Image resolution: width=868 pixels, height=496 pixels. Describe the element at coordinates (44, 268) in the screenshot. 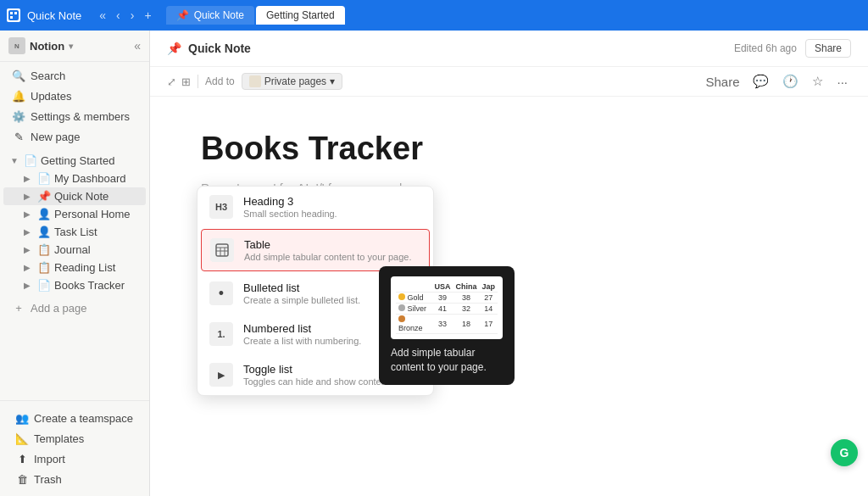

I see `list-icon: 📋` at that location.